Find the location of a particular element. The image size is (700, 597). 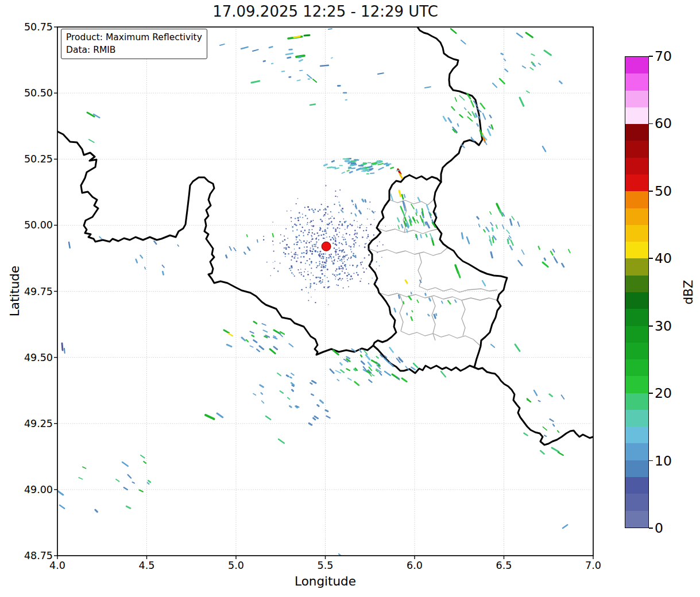

annotation-data-line: Data: RMIB is located at coordinates (134, 50).